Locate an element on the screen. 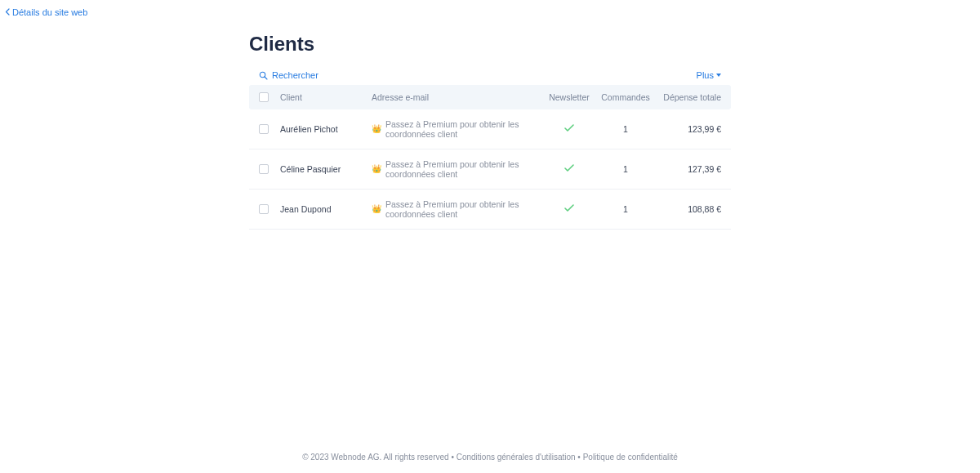  caret-down-icon is located at coordinates (719, 75).